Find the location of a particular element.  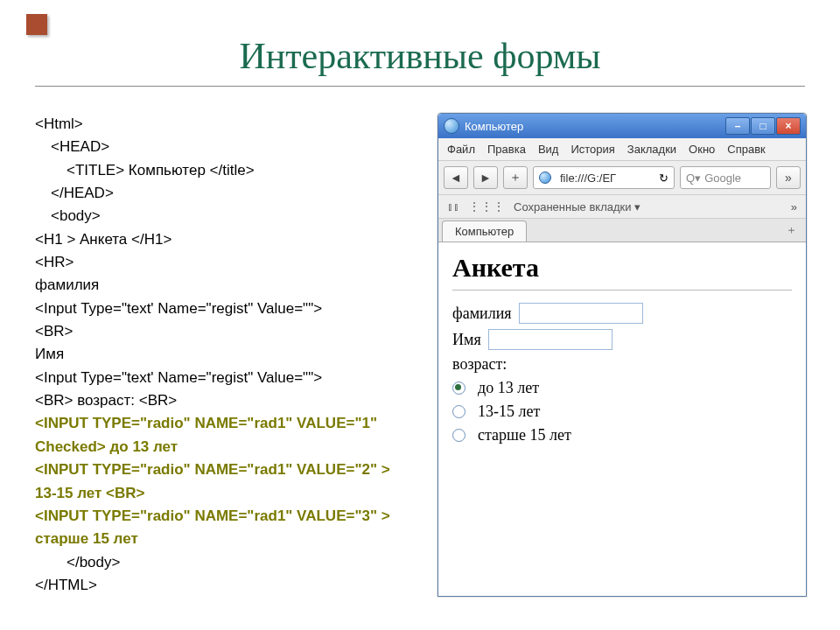

code-line: фамилия is located at coordinates (223, 285).